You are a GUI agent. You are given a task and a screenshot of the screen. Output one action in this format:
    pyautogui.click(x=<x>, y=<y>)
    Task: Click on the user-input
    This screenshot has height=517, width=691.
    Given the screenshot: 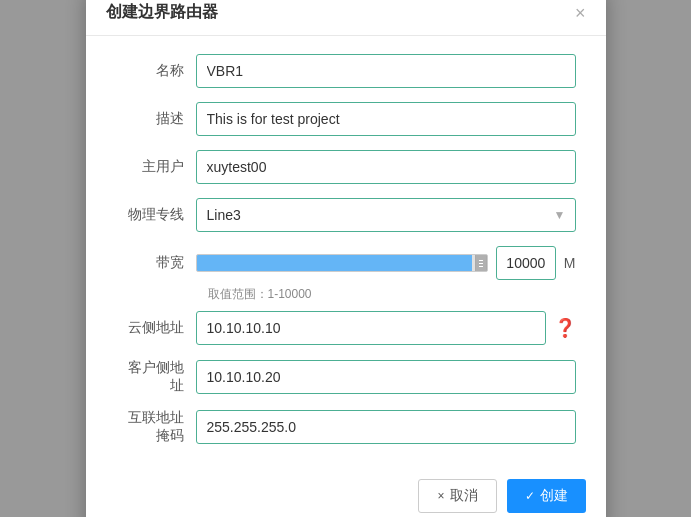 What is the action you would take?
    pyautogui.click(x=386, y=167)
    